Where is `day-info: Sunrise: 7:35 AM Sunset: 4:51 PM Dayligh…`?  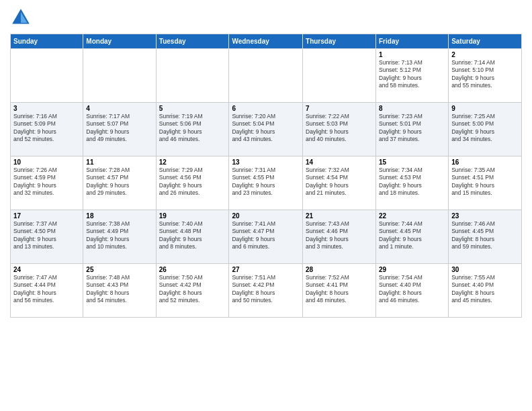 day-info: Sunrise: 7:35 AM Sunset: 4:51 PM Dayligh… is located at coordinates (485, 182).